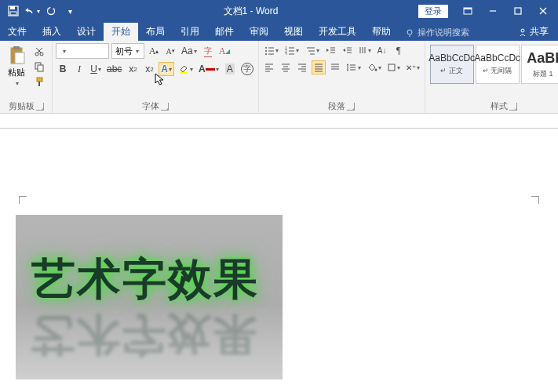  What do you see at coordinates (39, 67) in the screenshot?
I see `copy-button` at bounding box center [39, 67].